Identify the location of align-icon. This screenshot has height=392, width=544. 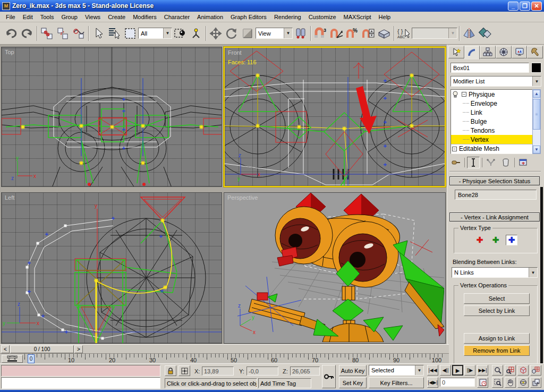
(485, 33).